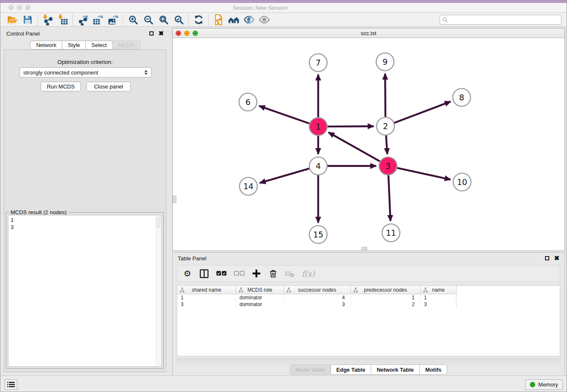 This screenshot has width=567, height=392. Describe the element at coordinates (158, 222) in the screenshot. I see `result-scrollbar-thumb` at that location.